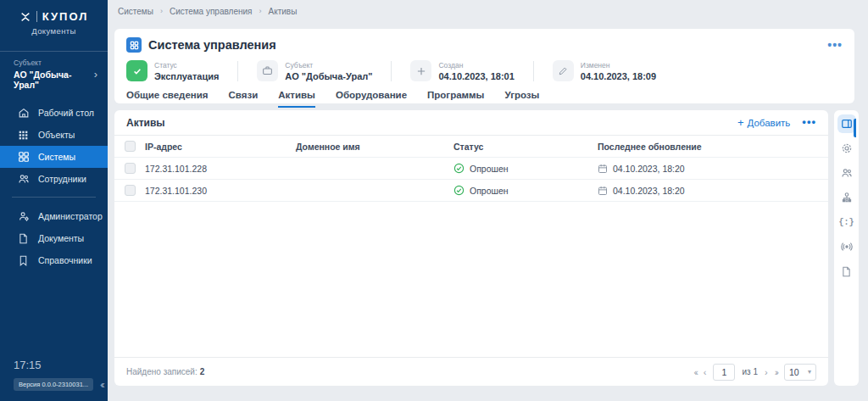  I want to click on subject-value: АО "Добыча-Урал", so click(54, 80).